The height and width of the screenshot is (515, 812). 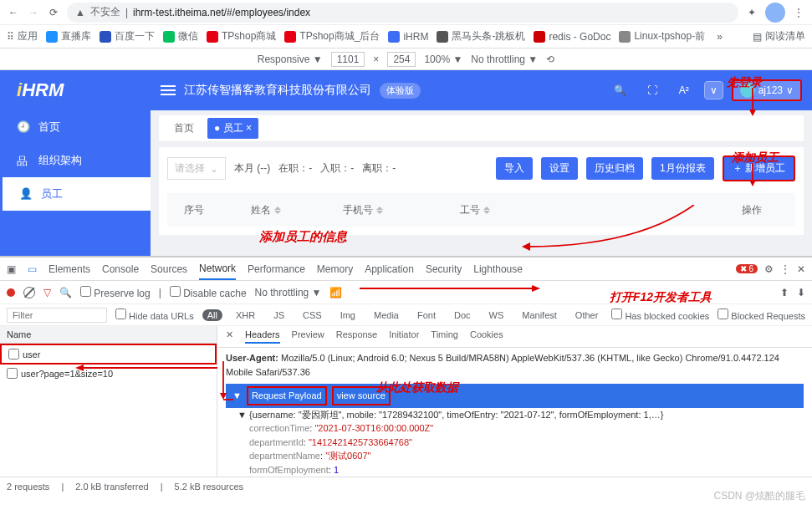 I want to click on pill-img: Img, so click(x=348, y=315).